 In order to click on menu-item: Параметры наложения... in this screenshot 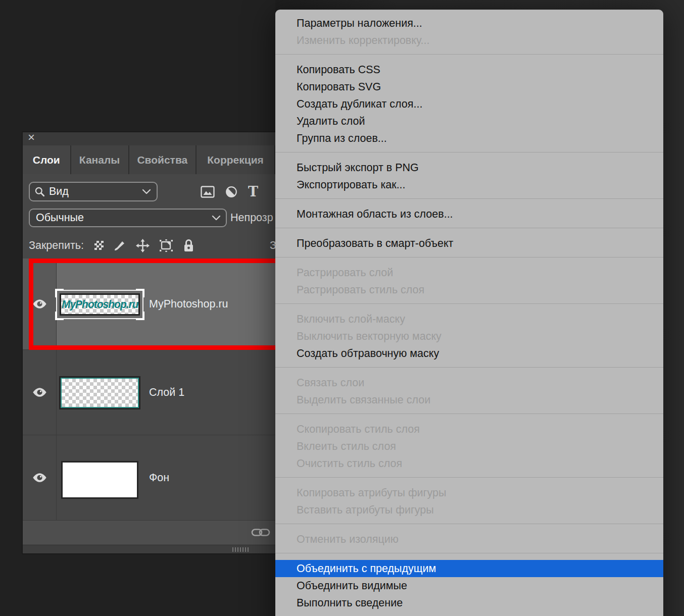, I will do `click(469, 23)`.